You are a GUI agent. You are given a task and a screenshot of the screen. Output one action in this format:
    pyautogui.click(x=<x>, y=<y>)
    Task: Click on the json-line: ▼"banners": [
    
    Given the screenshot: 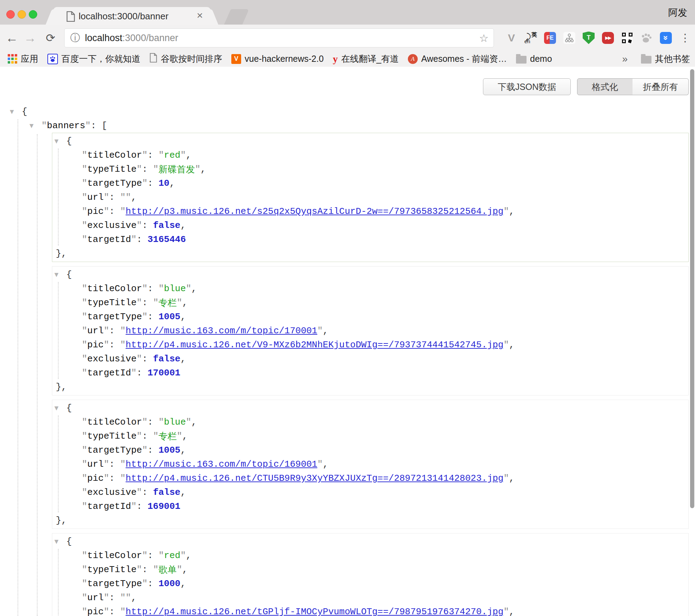 What is the action you would take?
    pyautogui.click(x=348, y=126)
    